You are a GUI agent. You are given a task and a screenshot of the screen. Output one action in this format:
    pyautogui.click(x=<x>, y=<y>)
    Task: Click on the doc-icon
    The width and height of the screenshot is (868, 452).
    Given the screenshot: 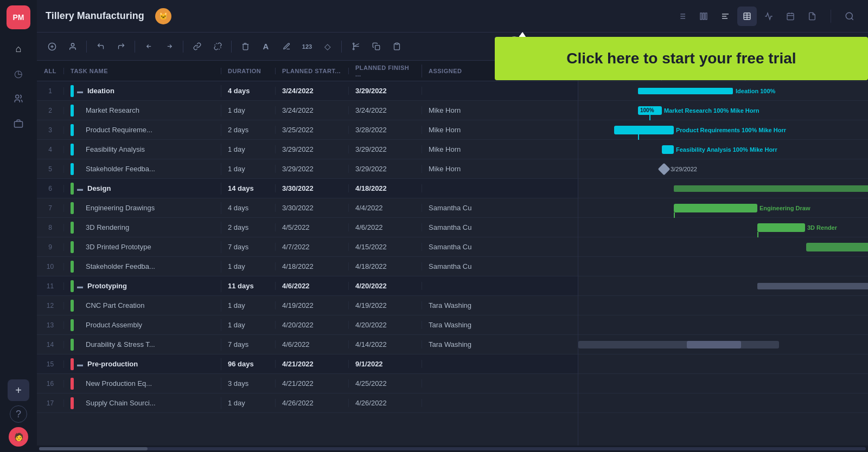 What is the action you would take?
    pyautogui.click(x=812, y=16)
    